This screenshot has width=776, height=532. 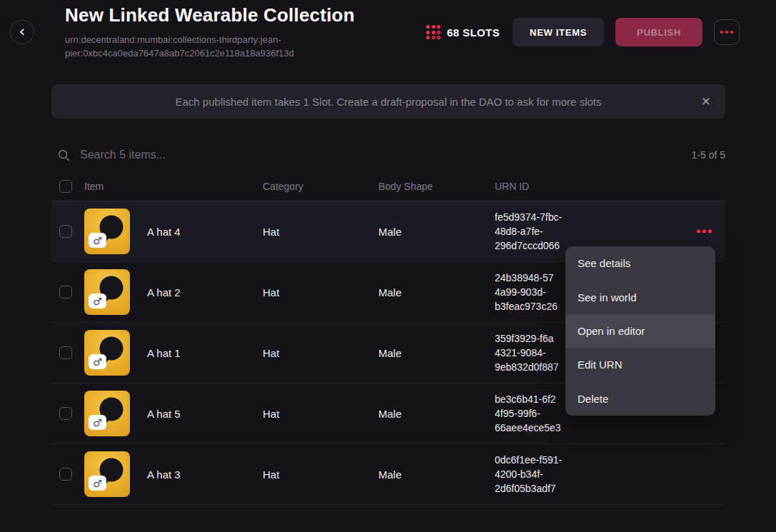 What do you see at coordinates (433, 32) in the screenshot?
I see `slots-grid-icon` at bounding box center [433, 32].